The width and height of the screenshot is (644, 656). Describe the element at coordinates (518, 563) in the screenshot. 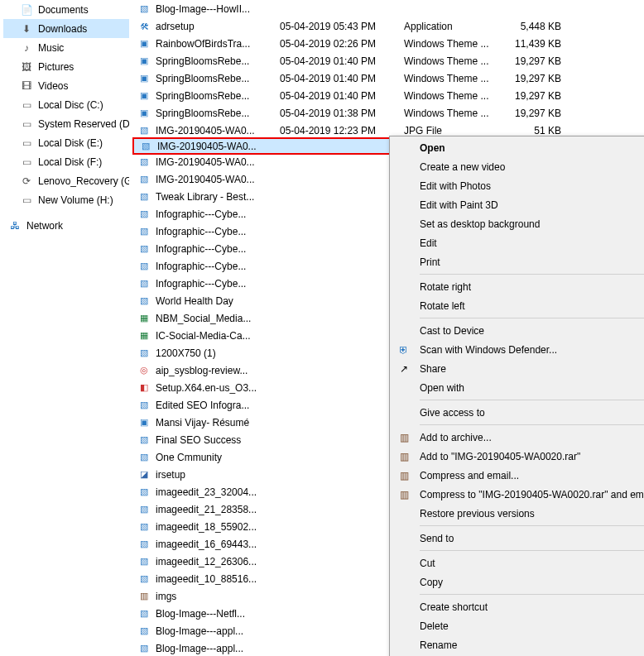

I see `menu-item-cut: Cut` at that location.